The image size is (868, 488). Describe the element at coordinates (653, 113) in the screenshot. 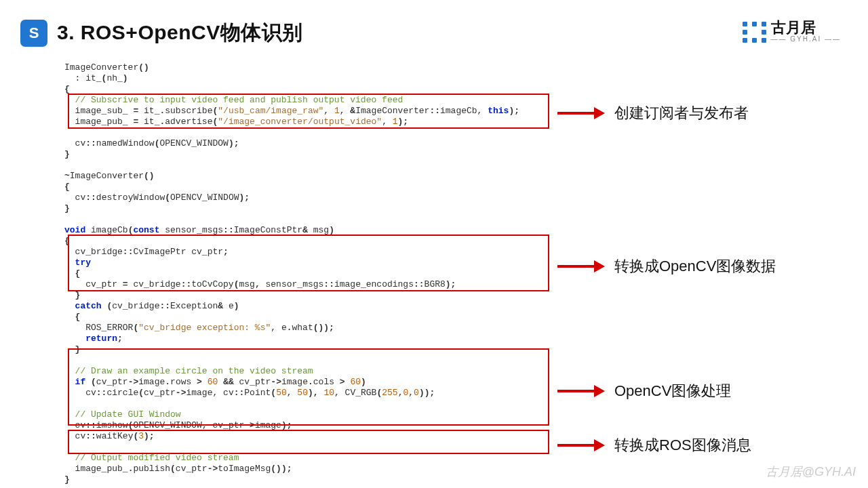

I see `annotation-1: 创建订阅者与发布者` at that location.